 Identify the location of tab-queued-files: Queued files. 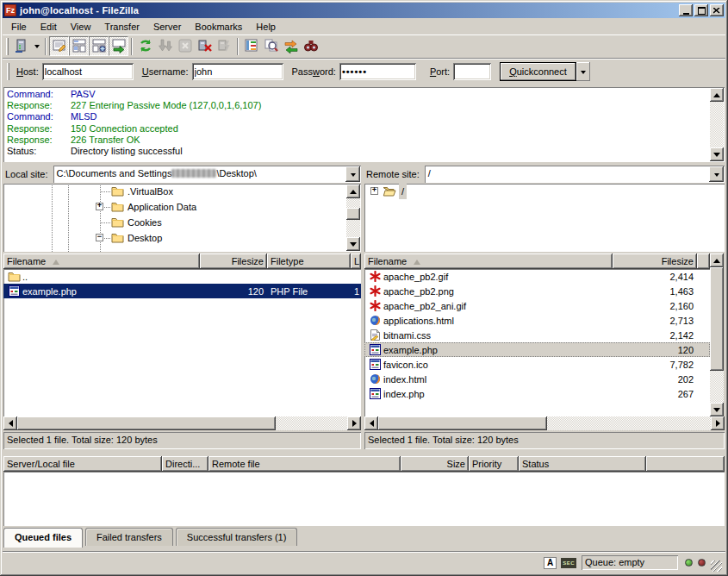
(43, 538).